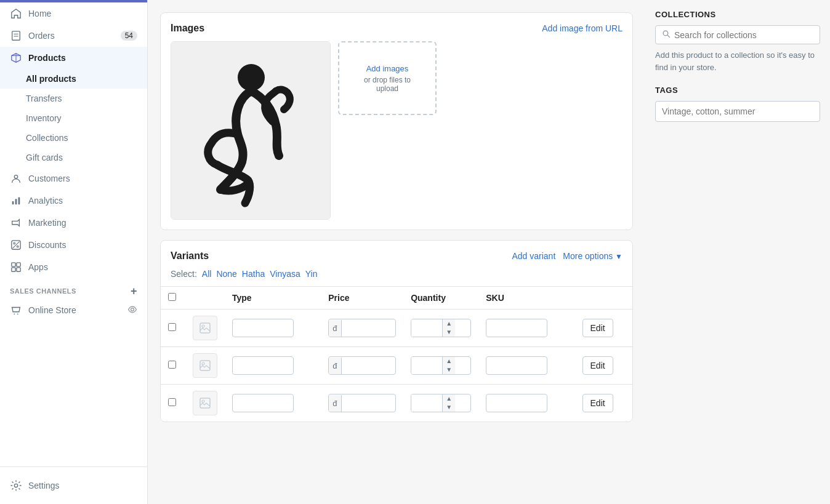 The width and height of the screenshot is (830, 504). I want to click on sidebar-item-marketing: Marketing, so click(74, 223).